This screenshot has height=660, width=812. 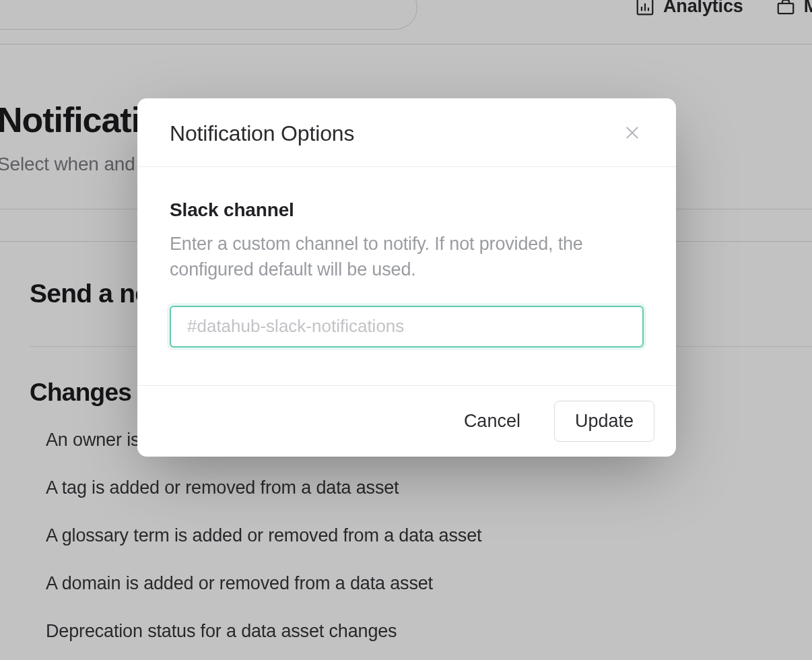 I want to click on modal-footer: Cancel Update, so click(x=407, y=421).